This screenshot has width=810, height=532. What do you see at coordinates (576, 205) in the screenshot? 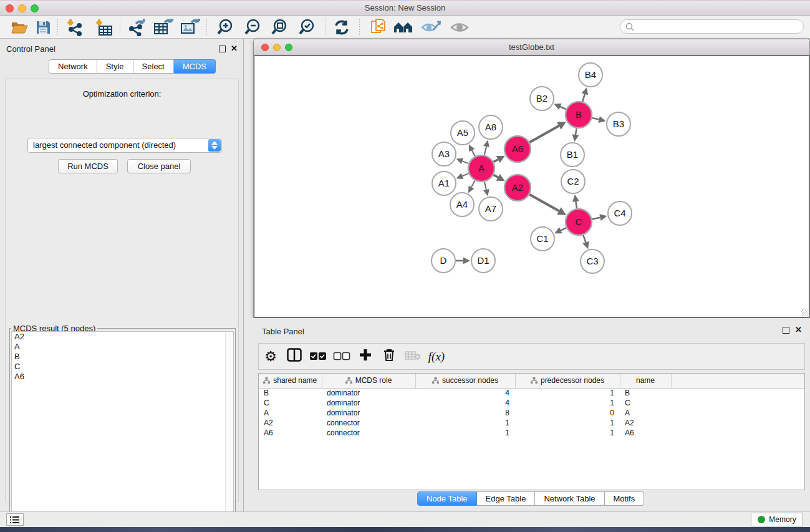
I see `edge-C-C2` at bounding box center [576, 205].